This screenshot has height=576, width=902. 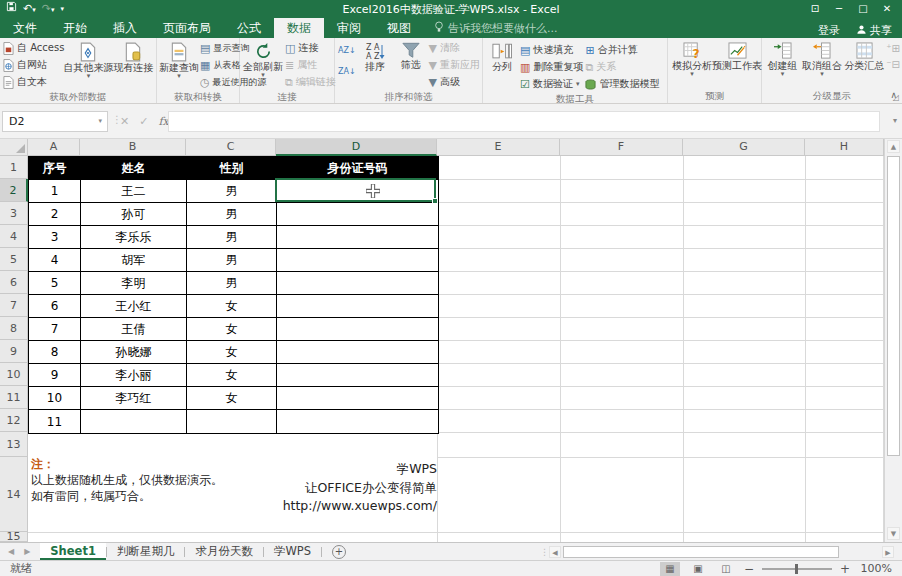 I want to click on sort-button: ZAAZ 排序, so click(x=376, y=56).